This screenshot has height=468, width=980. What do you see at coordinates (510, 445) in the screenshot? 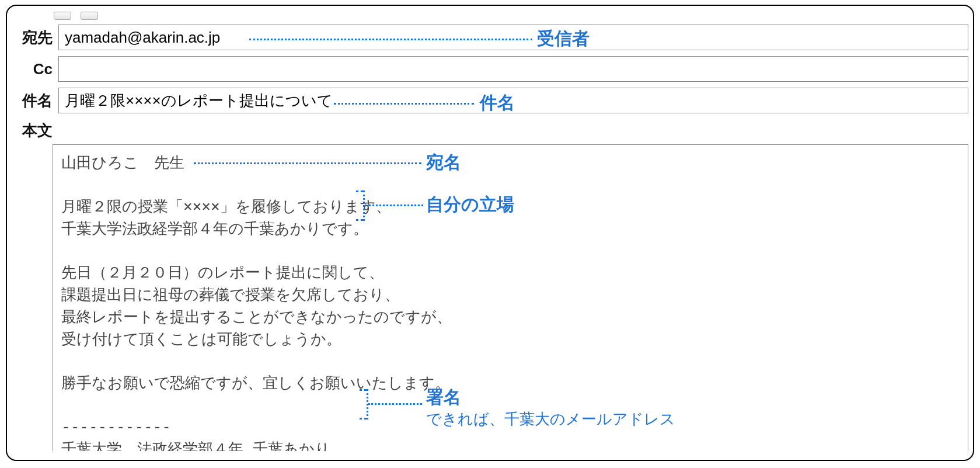
I see `body-line: 千葉大学 法政経学部４年 千葉あかり` at bounding box center [510, 445].